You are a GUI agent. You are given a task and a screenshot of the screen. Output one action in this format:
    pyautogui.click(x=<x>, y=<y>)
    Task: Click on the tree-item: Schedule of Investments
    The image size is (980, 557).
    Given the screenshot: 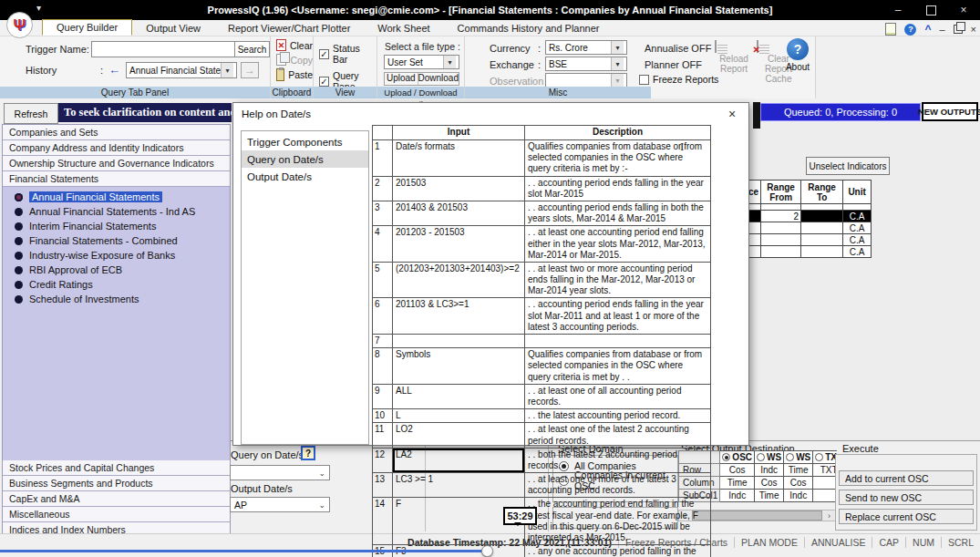 What is the action you would take?
    pyautogui.click(x=117, y=299)
    